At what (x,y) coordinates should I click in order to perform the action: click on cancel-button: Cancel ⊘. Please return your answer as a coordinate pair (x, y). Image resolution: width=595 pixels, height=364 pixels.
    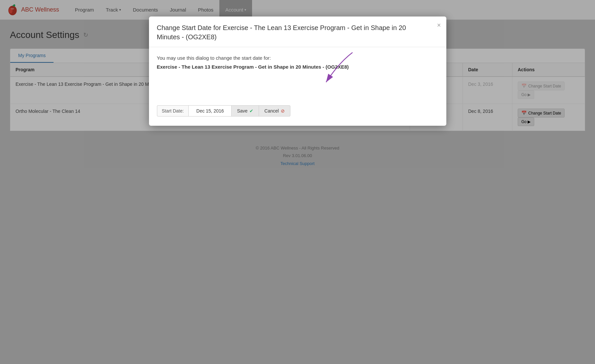
    Looking at the image, I should click on (275, 111).